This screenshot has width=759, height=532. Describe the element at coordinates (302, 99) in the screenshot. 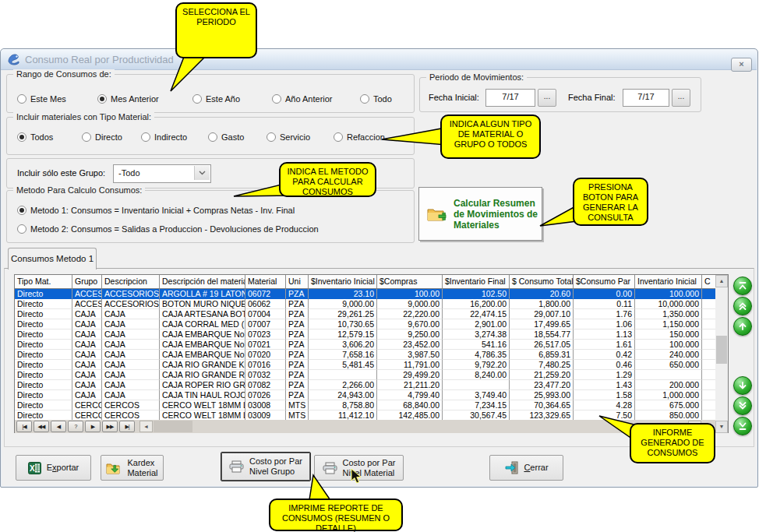

I see `radio-ano-anterior: Año Anterior` at that location.